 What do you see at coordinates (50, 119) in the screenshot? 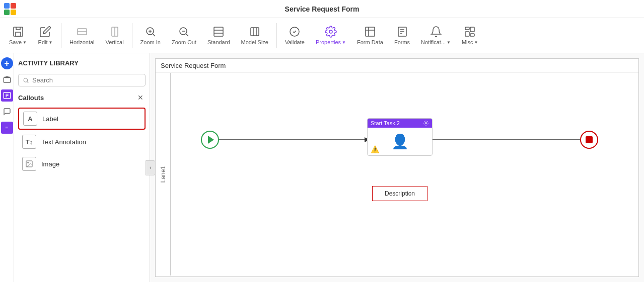
I see `callout-label-text: Label` at bounding box center [50, 119].